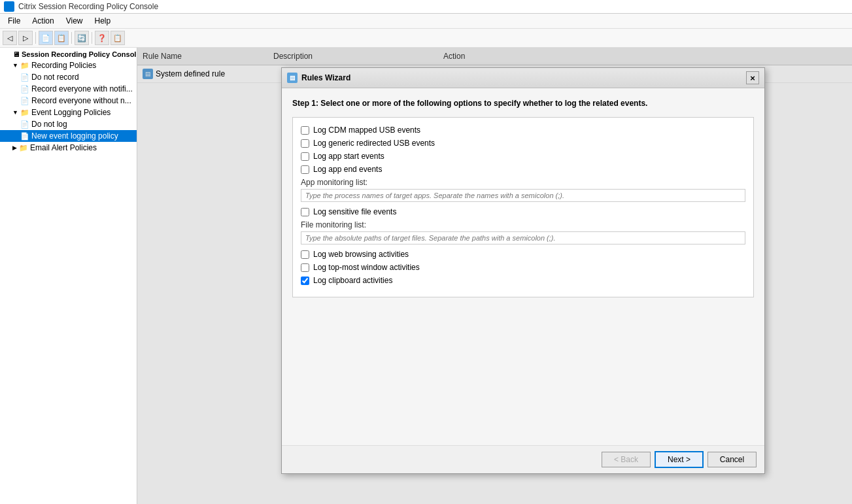 The image size is (852, 504). I want to click on file-monitoring-label: File monitoring list:, so click(523, 225).